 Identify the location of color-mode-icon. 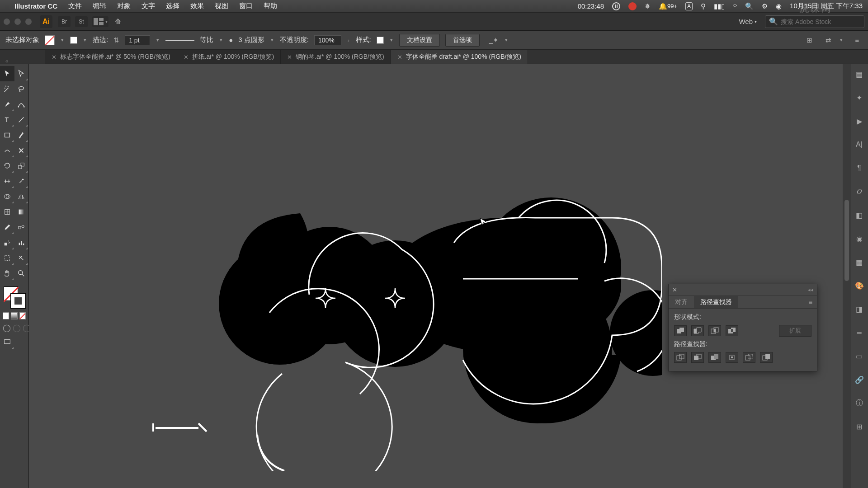
(6, 316).